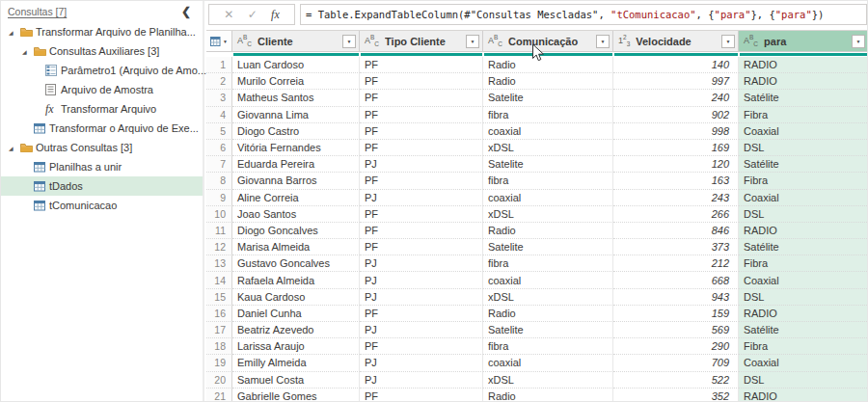 The height and width of the screenshot is (402, 868). Describe the element at coordinates (296, 231) in the screenshot. I see `cell-cliente: Diogo Goncalves` at that location.